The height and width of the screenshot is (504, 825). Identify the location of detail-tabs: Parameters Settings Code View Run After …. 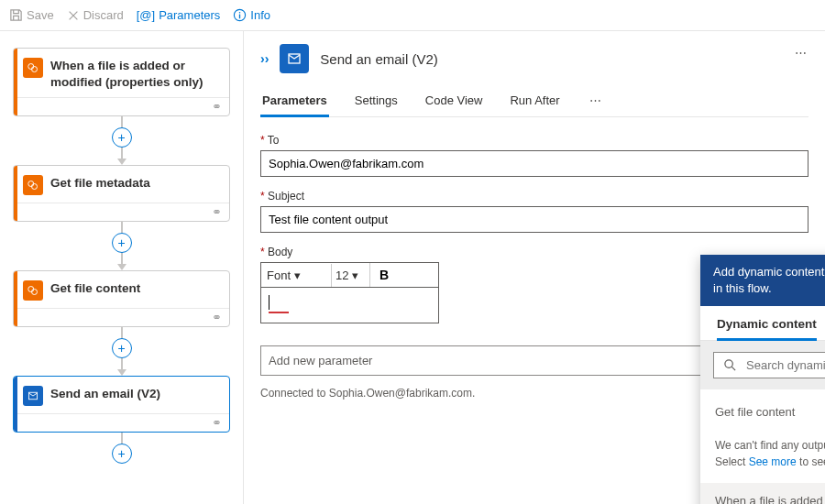
(534, 102).